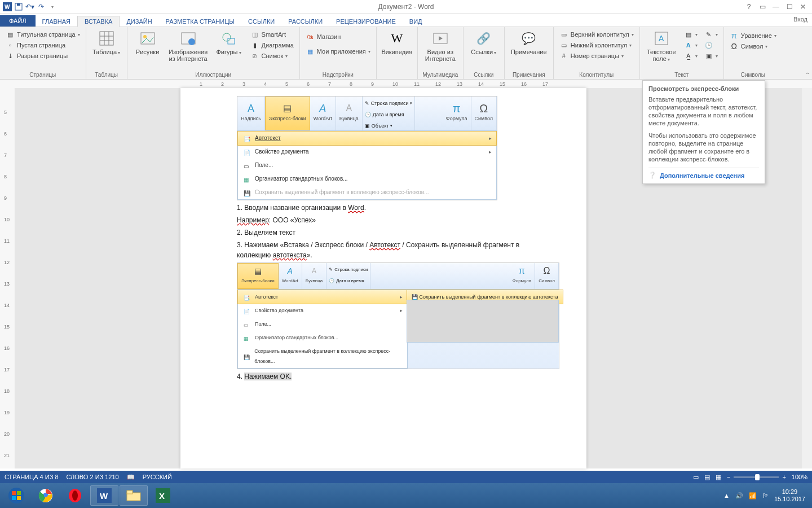 This screenshot has height=508, width=812. Describe the element at coordinates (52, 7) in the screenshot. I see `qat-customize-icon: ▾` at that location.